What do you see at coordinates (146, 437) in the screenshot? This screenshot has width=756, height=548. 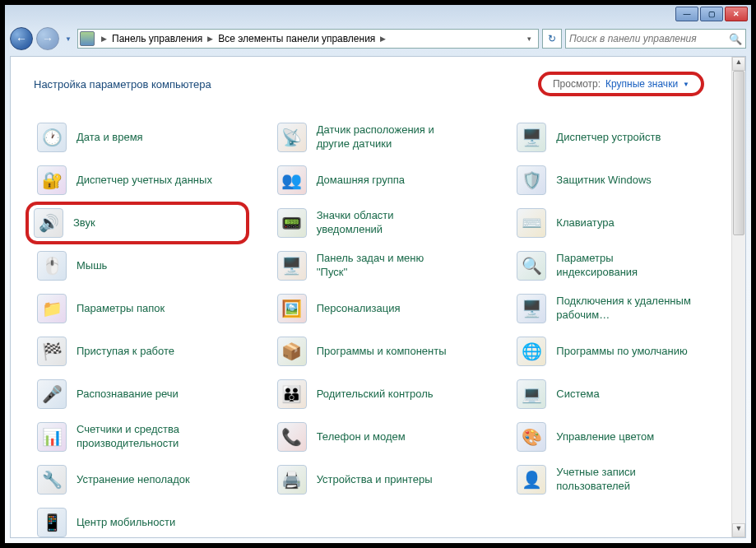 I see `control-panel-item: 📊Счетчики и средства производительности` at bounding box center [146, 437].